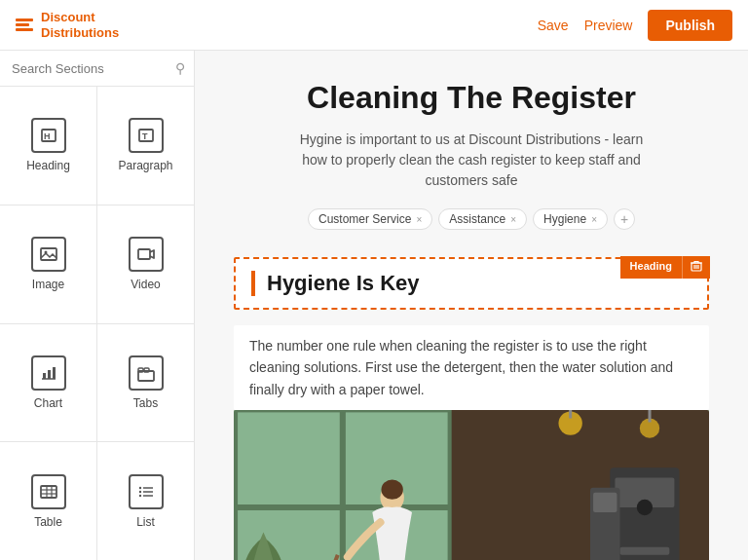 The width and height of the screenshot is (748, 560). Describe the element at coordinates (145, 136) in the screenshot. I see `svg-text: T` at that location.